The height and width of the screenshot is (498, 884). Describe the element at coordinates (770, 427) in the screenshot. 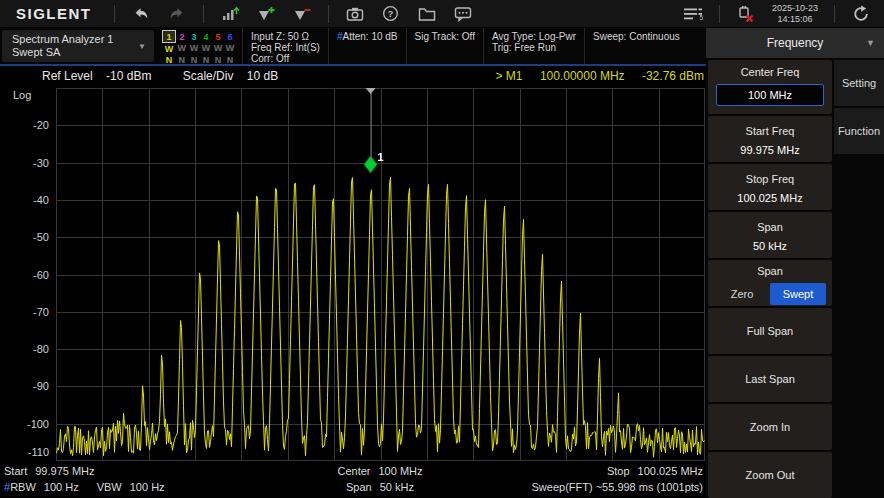

I see `zoom-in-label: Zoom In` at that location.